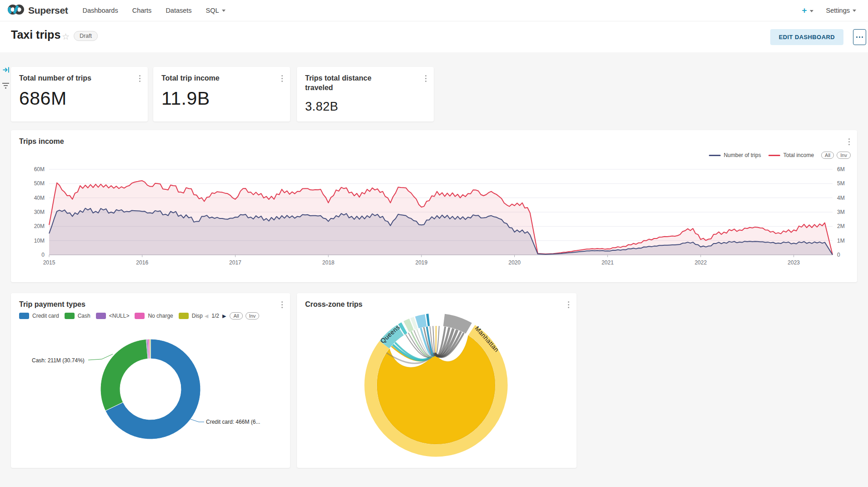 The height and width of the screenshot is (487, 868). What do you see at coordinates (236, 263) in the screenshot?
I see `svg-text: 2017` at bounding box center [236, 263].